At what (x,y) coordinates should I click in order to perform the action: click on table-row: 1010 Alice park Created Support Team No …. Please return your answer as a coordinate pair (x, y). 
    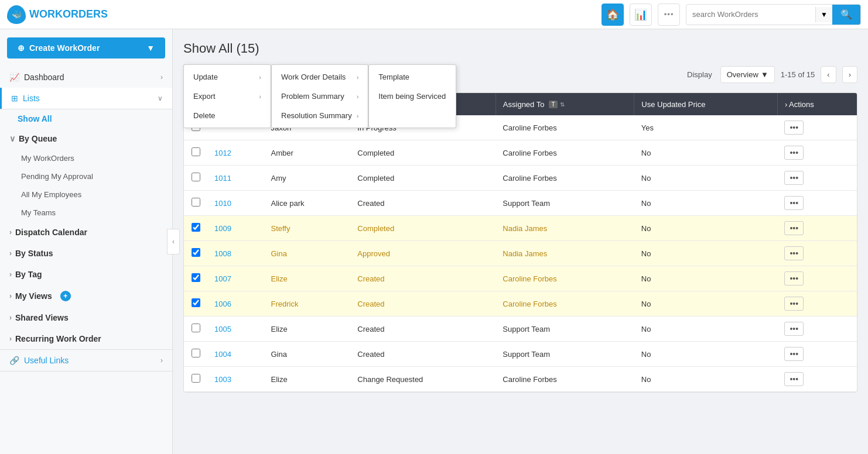
    Looking at the image, I should click on (520, 204).